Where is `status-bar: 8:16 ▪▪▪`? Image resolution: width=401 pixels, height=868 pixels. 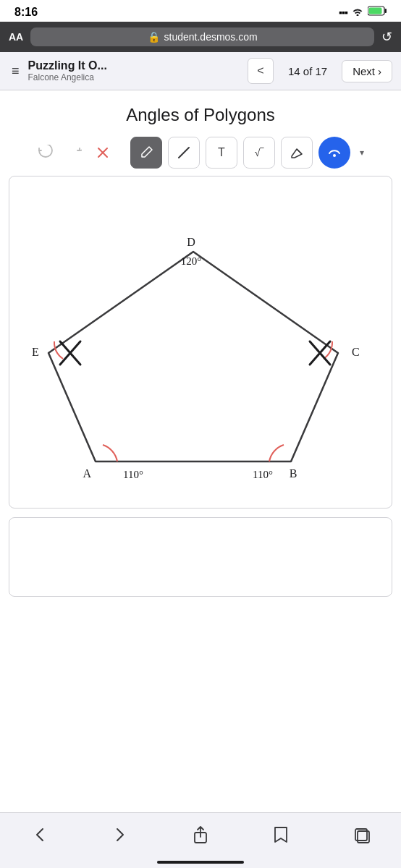
status-bar: 8:16 ▪▪▪ is located at coordinates (200, 11).